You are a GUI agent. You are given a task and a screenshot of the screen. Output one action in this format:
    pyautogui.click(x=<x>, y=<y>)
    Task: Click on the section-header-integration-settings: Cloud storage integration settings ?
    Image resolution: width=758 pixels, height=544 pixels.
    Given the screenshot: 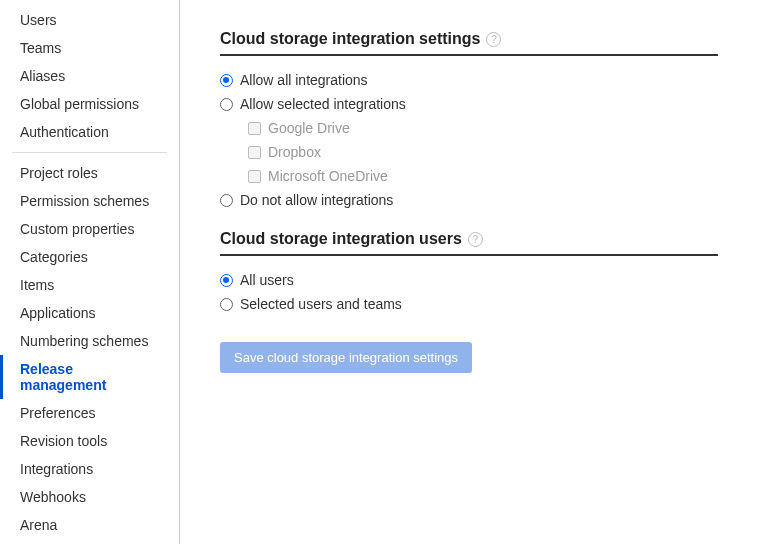 What is the action you would take?
    pyautogui.click(x=469, y=43)
    